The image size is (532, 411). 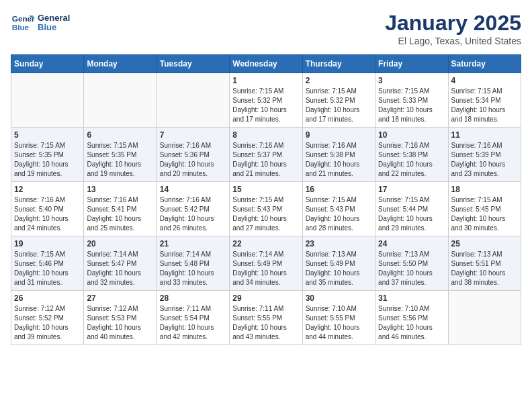 I want to click on day-cell: 1Sunrise: 7:15 AMSunset: 5:32 PMDaylight…, so click(x=266, y=101).